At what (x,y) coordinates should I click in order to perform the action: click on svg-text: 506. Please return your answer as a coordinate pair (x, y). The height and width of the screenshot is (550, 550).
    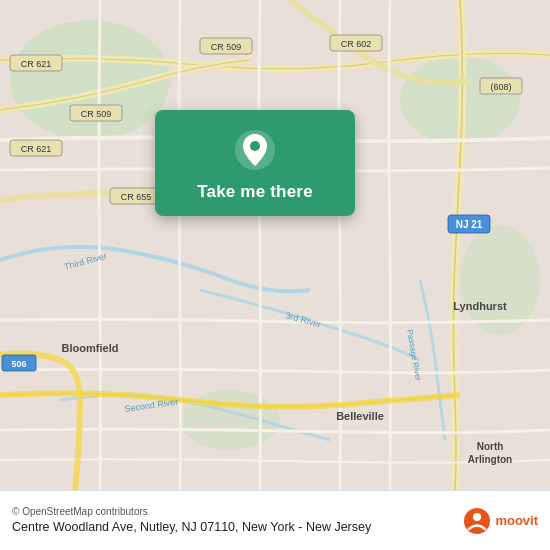
    Looking at the image, I should click on (18, 364).